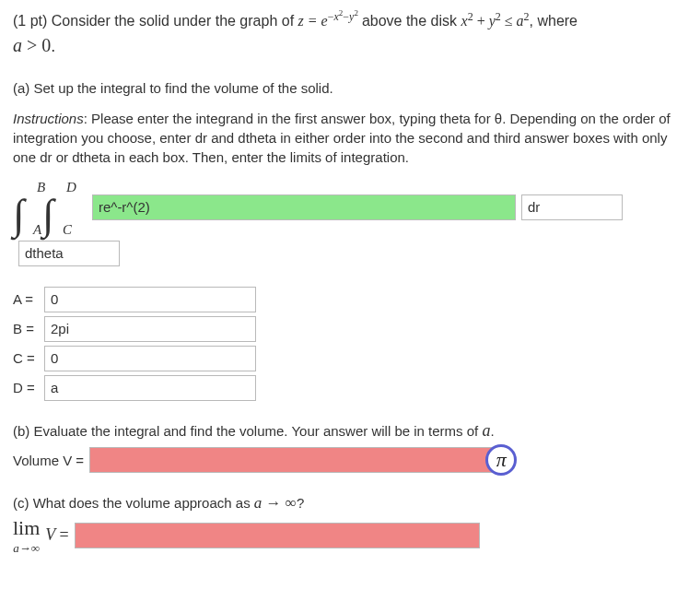 The width and height of the screenshot is (700, 589). What do you see at coordinates (350, 45) in the screenshot?
I see `problem-condition: a > 0.` at bounding box center [350, 45].